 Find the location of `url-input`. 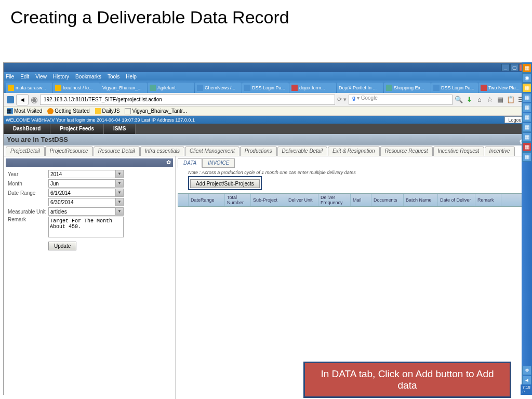

url-input is located at coordinates (188, 100).